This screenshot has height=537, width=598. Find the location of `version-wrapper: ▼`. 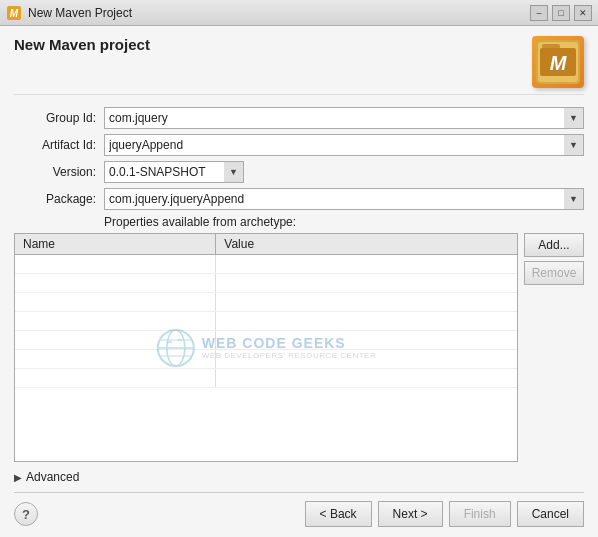

version-wrapper: ▼ is located at coordinates (174, 172).